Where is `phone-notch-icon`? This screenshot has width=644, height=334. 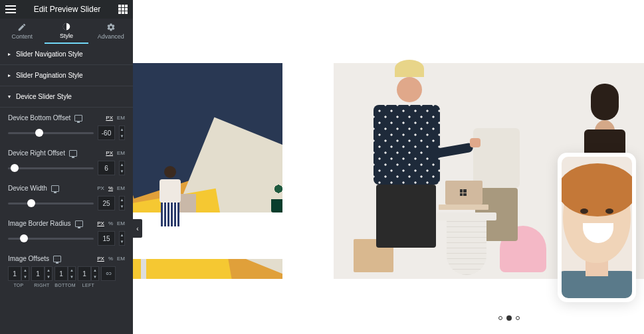 phone-notch-icon is located at coordinates (597, 155).